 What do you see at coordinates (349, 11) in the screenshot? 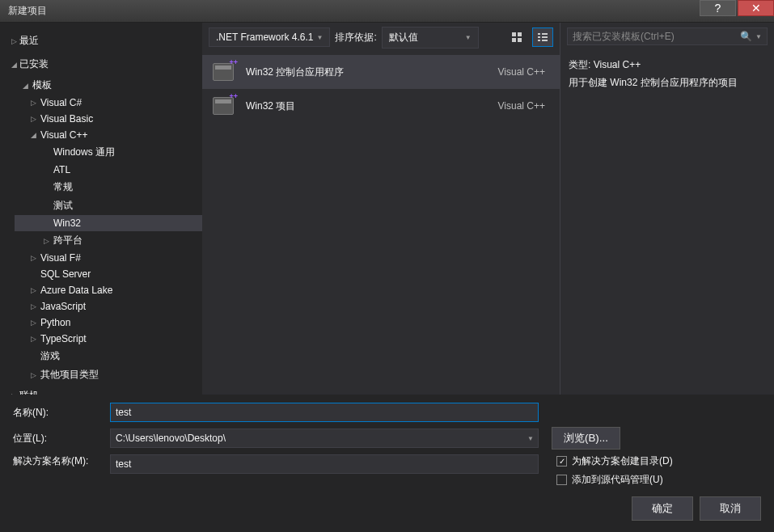
I see `window-title: 新建项目` at bounding box center [349, 11].